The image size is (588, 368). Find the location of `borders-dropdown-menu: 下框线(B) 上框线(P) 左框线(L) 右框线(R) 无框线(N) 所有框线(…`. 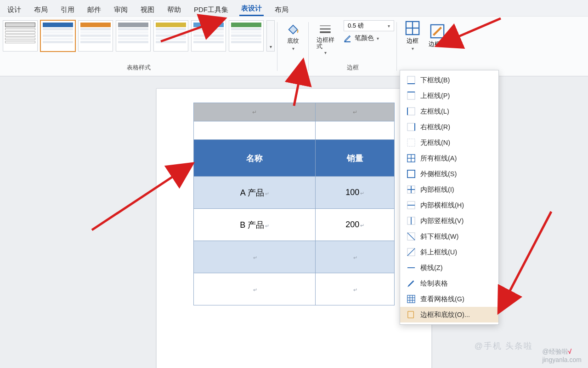

borders-dropdown-menu: 下框线(B) 上框线(P) 左框线(L) 右框线(R) 无框线(N) 所有框线(… is located at coordinates (449, 197).